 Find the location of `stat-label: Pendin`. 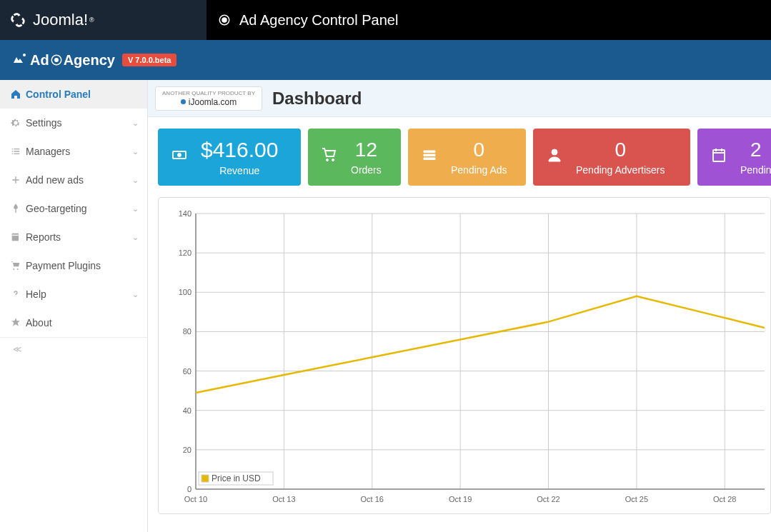

stat-label: Pendin is located at coordinates (756, 170).